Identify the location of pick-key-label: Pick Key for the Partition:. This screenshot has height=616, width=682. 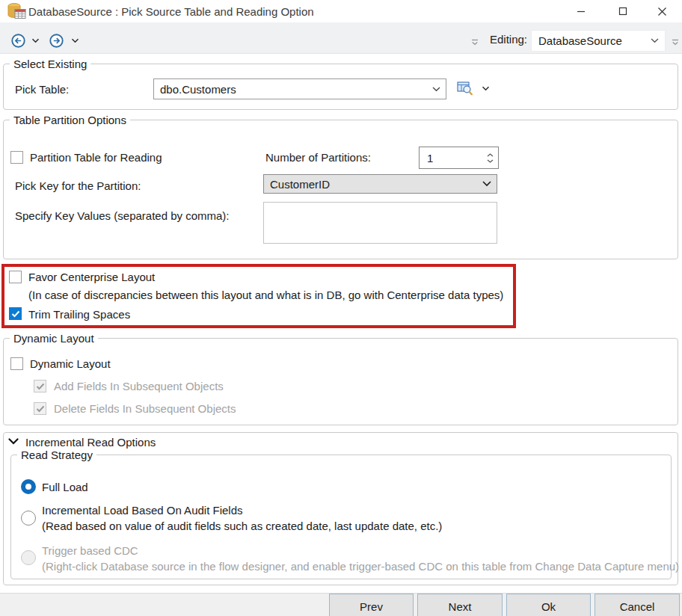
(78, 185).